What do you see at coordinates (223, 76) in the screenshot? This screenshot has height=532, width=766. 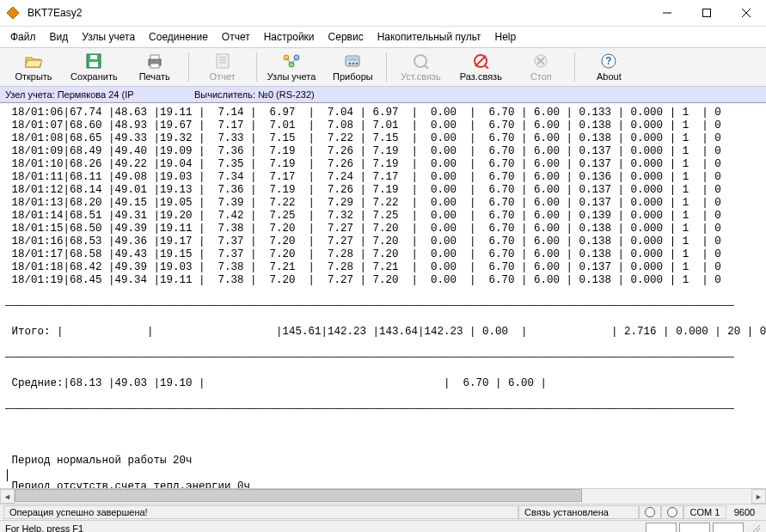 I see `report-label: Отчет` at bounding box center [223, 76].